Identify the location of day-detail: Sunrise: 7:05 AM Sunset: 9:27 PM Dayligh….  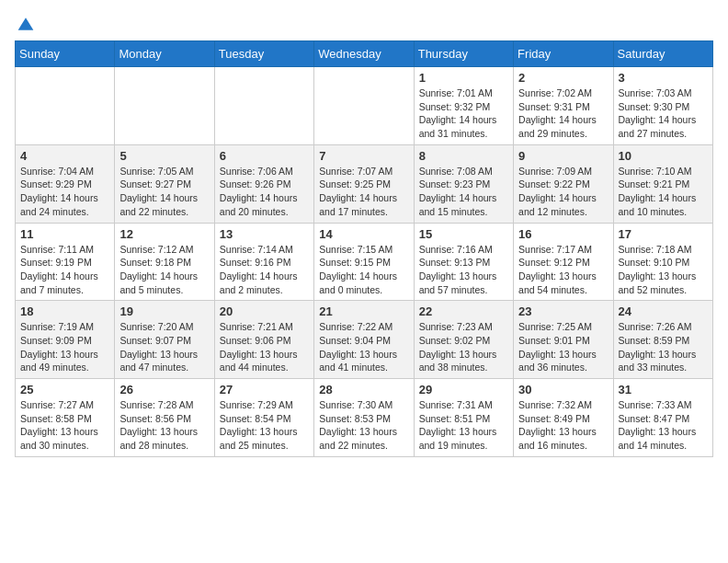
(164, 191).